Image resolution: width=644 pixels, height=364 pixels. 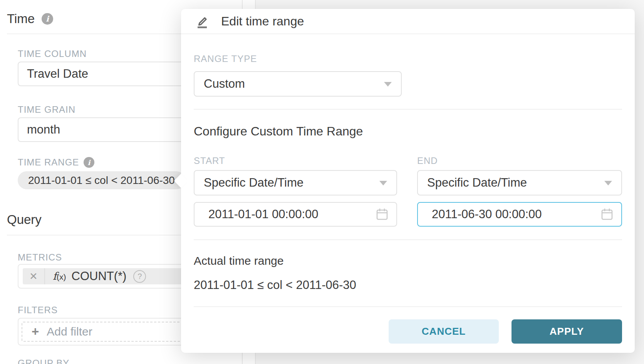 I want to click on filters-label: FILTERS, so click(x=38, y=310).